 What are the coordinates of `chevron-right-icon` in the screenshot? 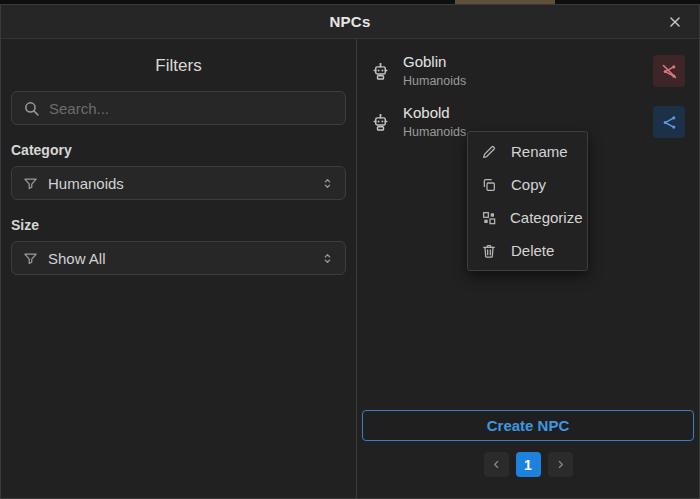 It's located at (560, 464).